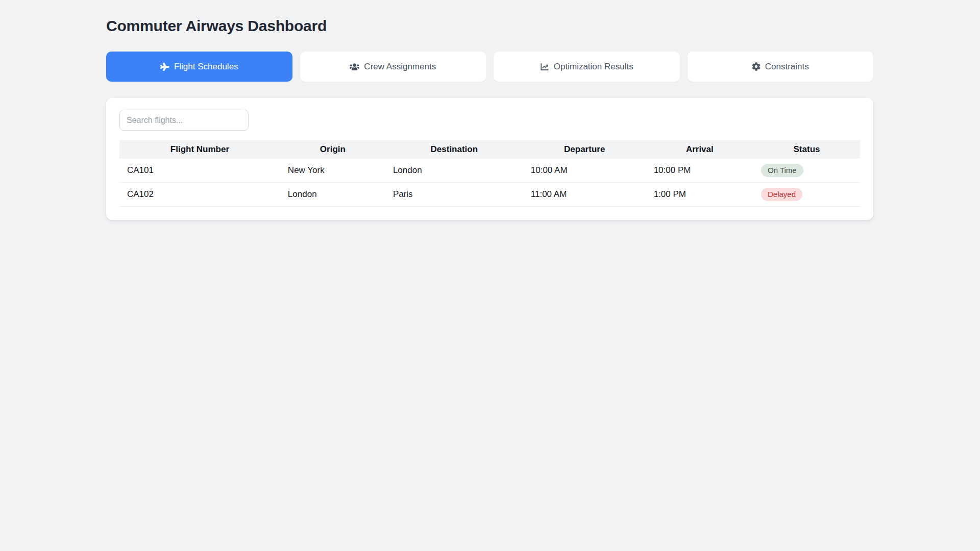 The height and width of the screenshot is (551, 980). What do you see at coordinates (400, 67) in the screenshot?
I see `tab-label: Crew Assignments` at bounding box center [400, 67].